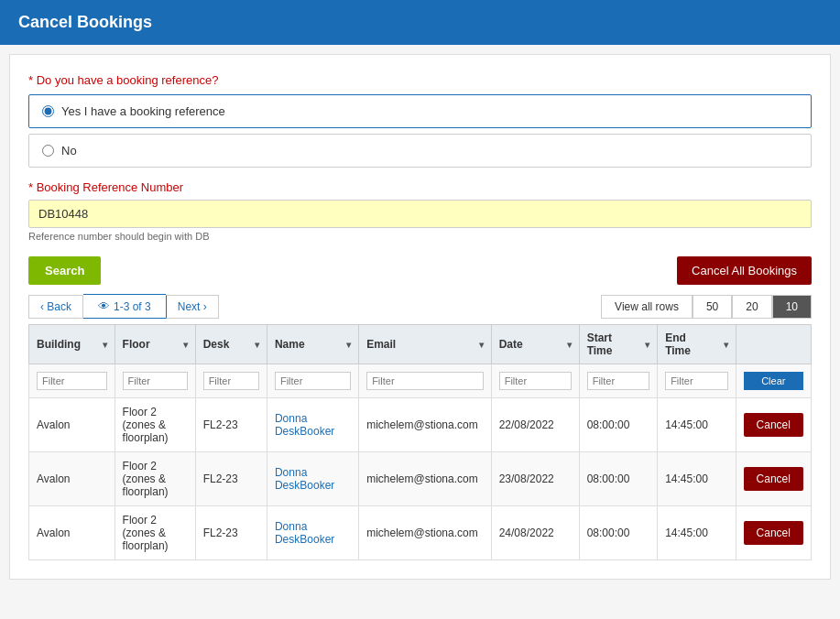  Describe the element at coordinates (420, 81) in the screenshot. I see `question-label: * Do you have a booking reference?` at that location.